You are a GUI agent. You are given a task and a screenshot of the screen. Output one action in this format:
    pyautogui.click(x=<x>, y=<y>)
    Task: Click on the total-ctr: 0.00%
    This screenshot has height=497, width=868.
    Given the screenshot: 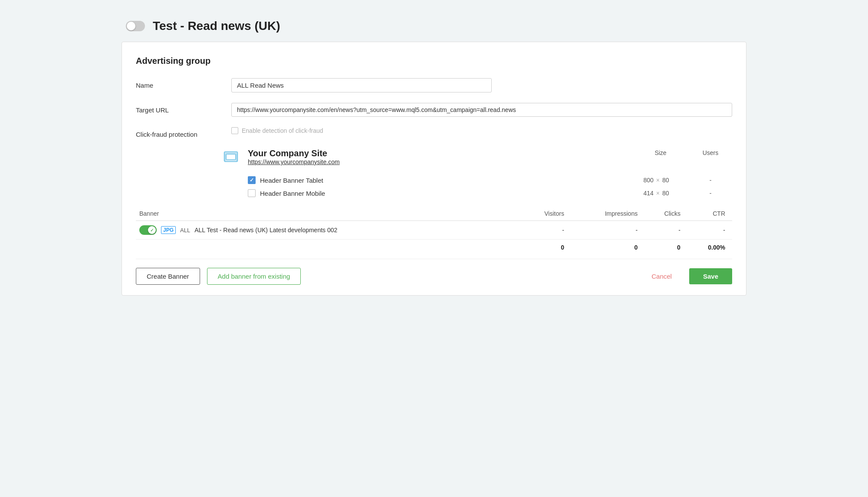 What is the action you would take?
    pyautogui.click(x=710, y=247)
    